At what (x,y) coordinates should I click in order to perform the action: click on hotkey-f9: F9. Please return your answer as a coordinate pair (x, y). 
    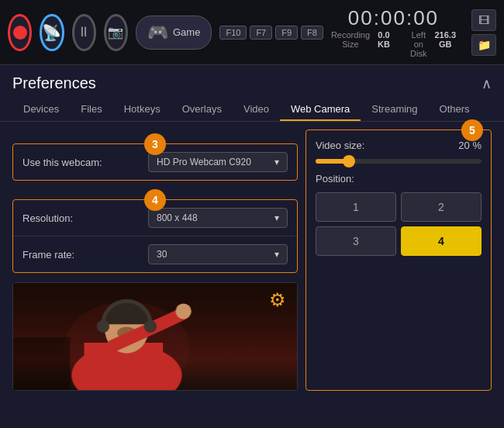
    Looking at the image, I should click on (287, 33).